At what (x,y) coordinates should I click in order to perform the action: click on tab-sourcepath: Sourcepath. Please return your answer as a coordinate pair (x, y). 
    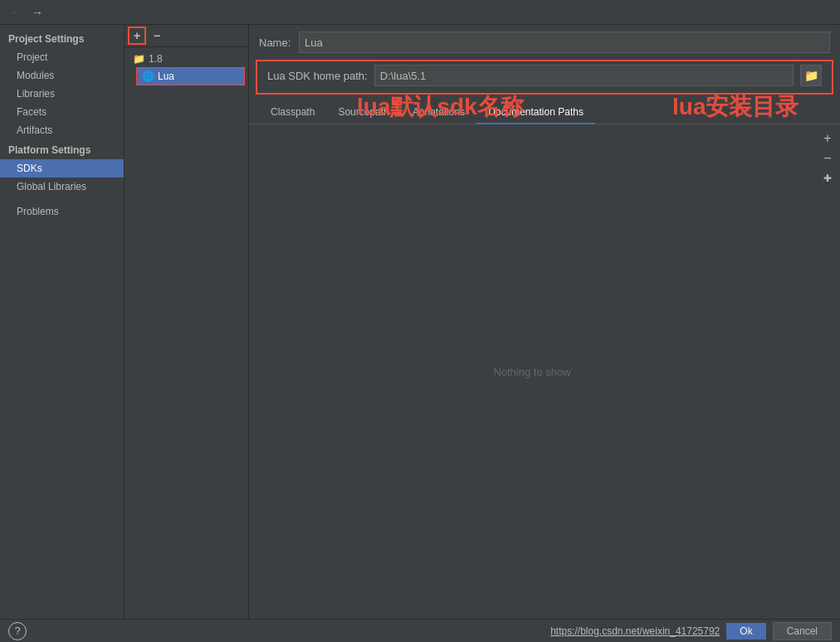
    Looking at the image, I should click on (364, 113).